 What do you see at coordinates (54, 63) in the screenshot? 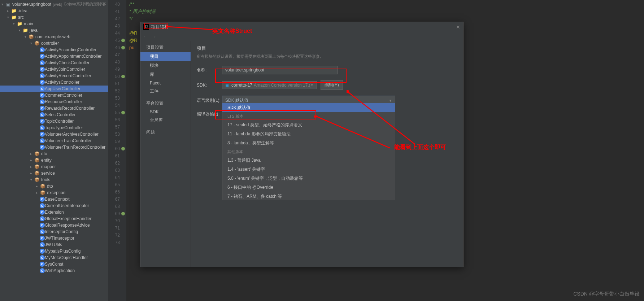
I see `tree-class-item: CActivityCheckController` at bounding box center [54, 63].